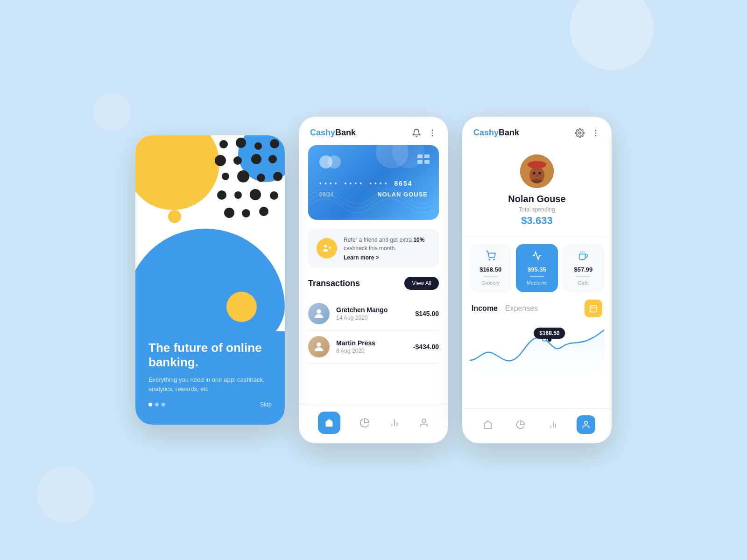 This screenshot has height=560, width=747. What do you see at coordinates (242, 307) in the screenshot?
I see `blob-yellow-circle` at bounding box center [242, 307].